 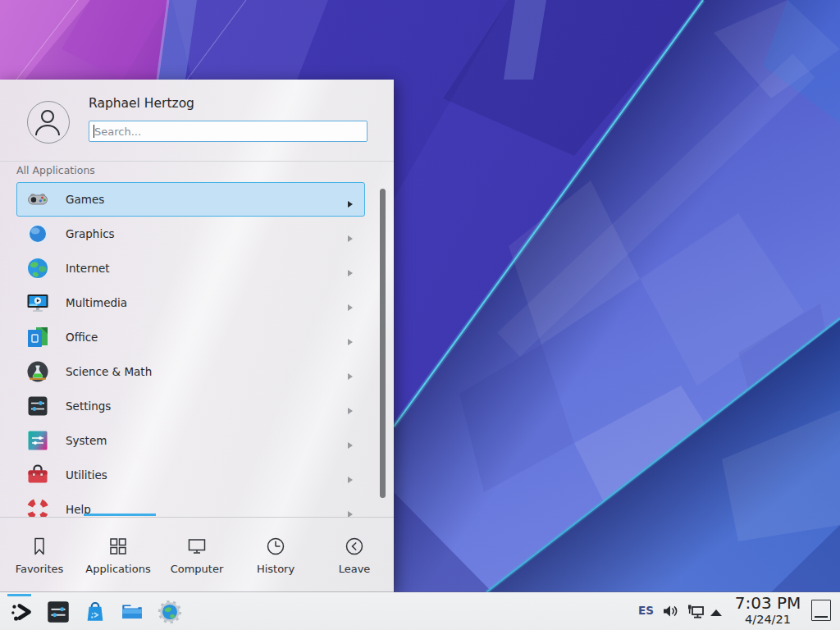 I want to click on history-icon, so click(x=276, y=546).